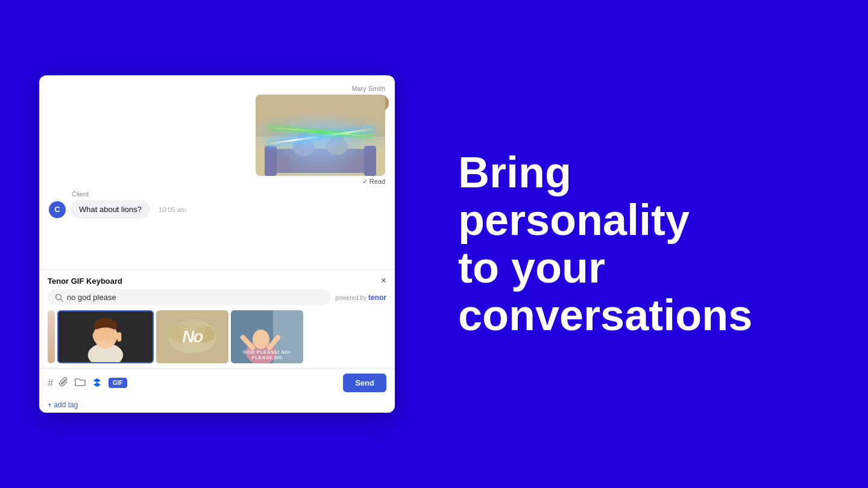 This screenshot has width=868, height=488. What do you see at coordinates (217, 135) in the screenshot?
I see `outgoing-message: Mary Smith` at bounding box center [217, 135].